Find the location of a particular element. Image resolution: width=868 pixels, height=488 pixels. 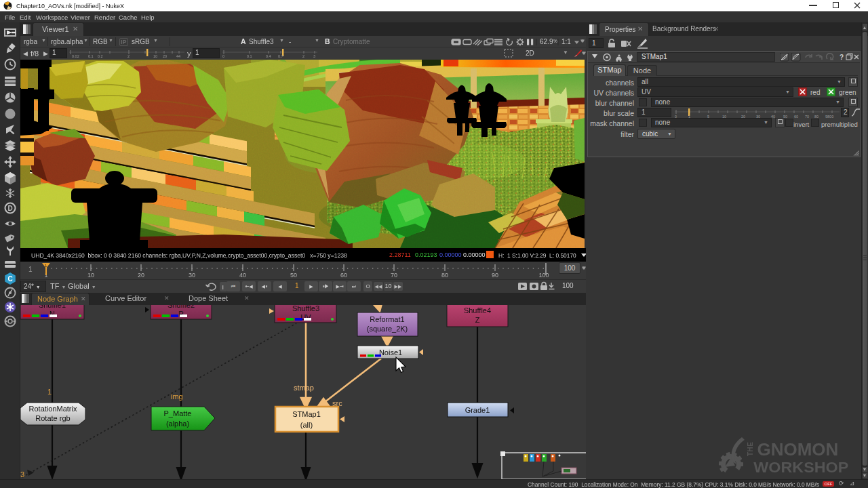

svg-text: I is located at coordinates (224, 287).